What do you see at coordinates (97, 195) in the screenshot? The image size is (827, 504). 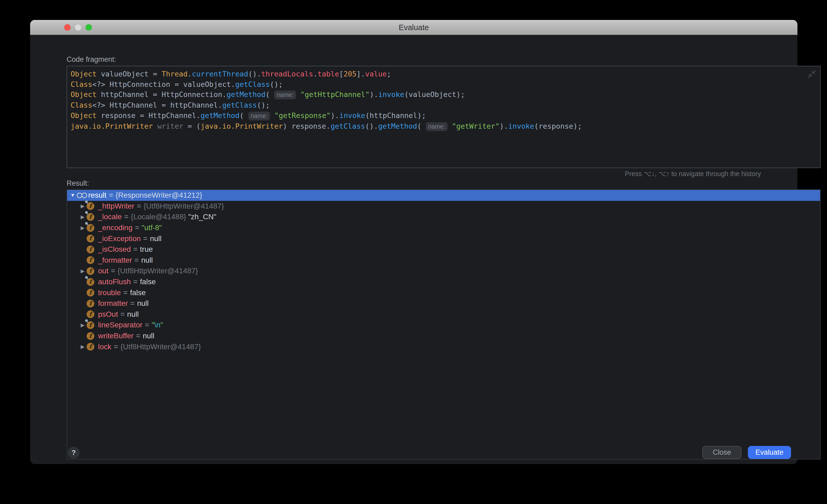 I see `variable-name: result` at bounding box center [97, 195].